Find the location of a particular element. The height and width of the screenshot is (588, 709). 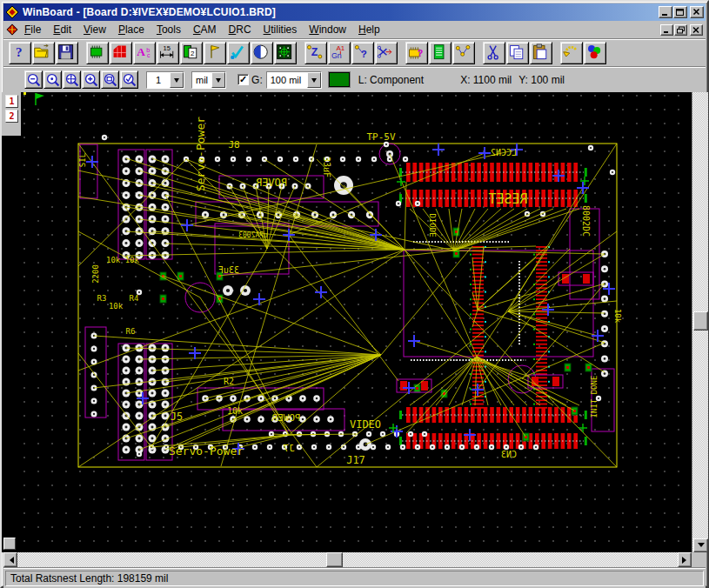

grid-size-select: 100 mil is located at coordinates (294, 80).